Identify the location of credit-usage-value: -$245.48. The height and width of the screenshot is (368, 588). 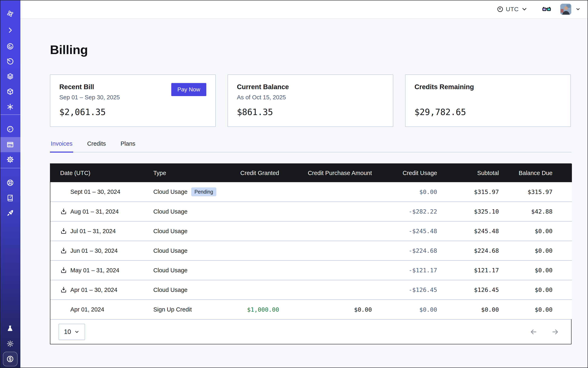
(405, 231).